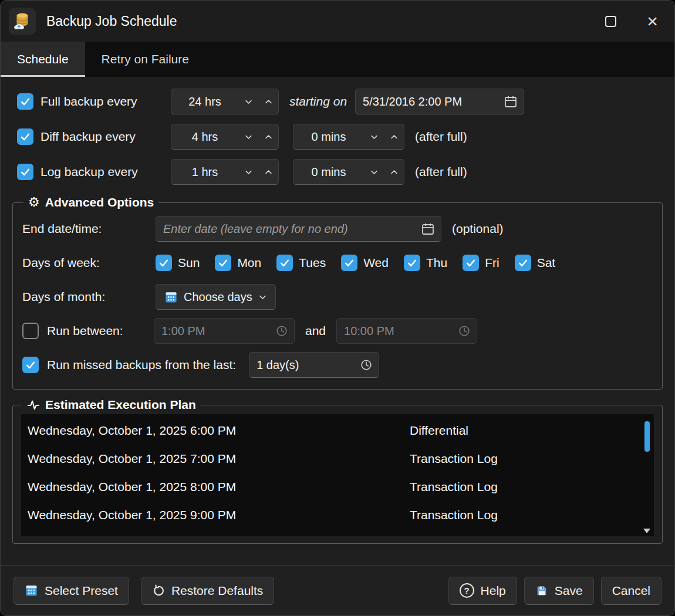 Image resolution: width=675 pixels, height=616 pixels. What do you see at coordinates (467, 590) in the screenshot?
I see `help-icon: ?` at bounding box center [467, 590].